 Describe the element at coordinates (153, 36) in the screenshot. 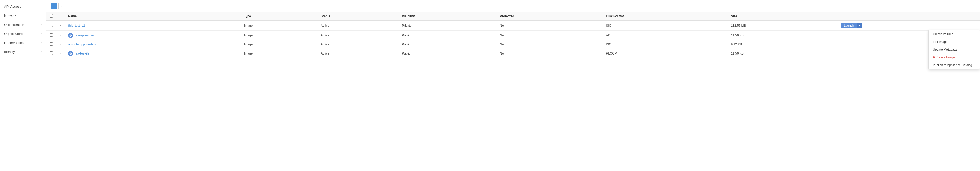

I see `row-name-cell: ◕ aa-apitest-test` at that location.